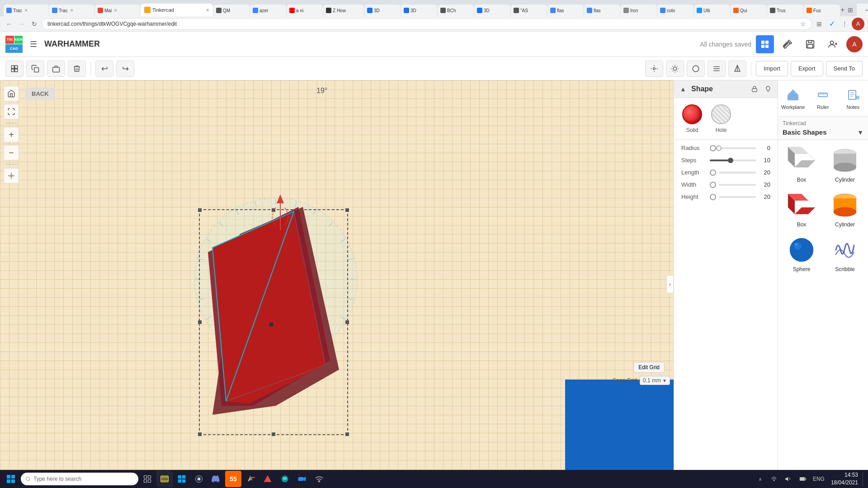  I want to click on height-circle-input, so click(713, 197).